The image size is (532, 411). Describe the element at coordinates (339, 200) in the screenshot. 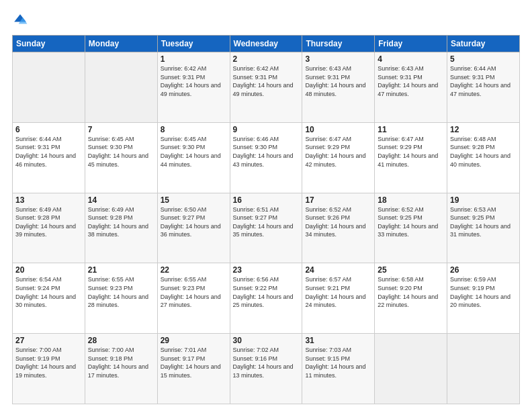

I see `day-number: 17` at that location.